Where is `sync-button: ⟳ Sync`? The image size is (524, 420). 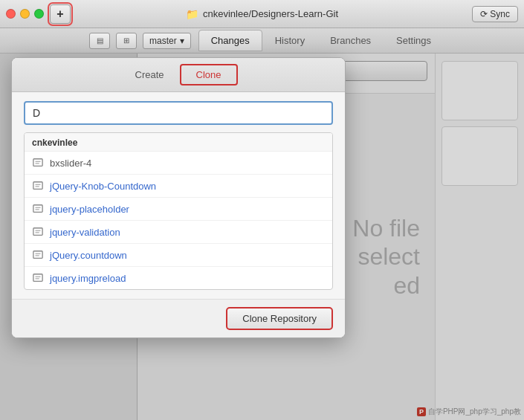 sync-button: ⟳ Sync is located at coordinates (495, 14).